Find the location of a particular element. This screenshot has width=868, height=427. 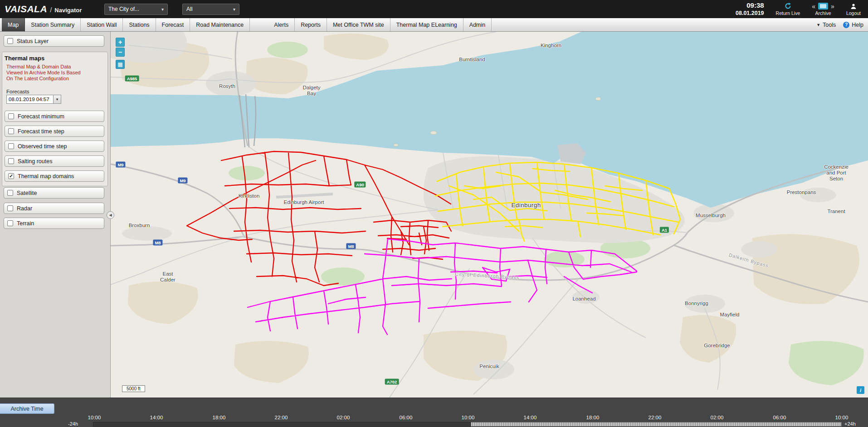

tab-met-office-twm-site: Met Office TWM site is located at coordinates (359, 24).